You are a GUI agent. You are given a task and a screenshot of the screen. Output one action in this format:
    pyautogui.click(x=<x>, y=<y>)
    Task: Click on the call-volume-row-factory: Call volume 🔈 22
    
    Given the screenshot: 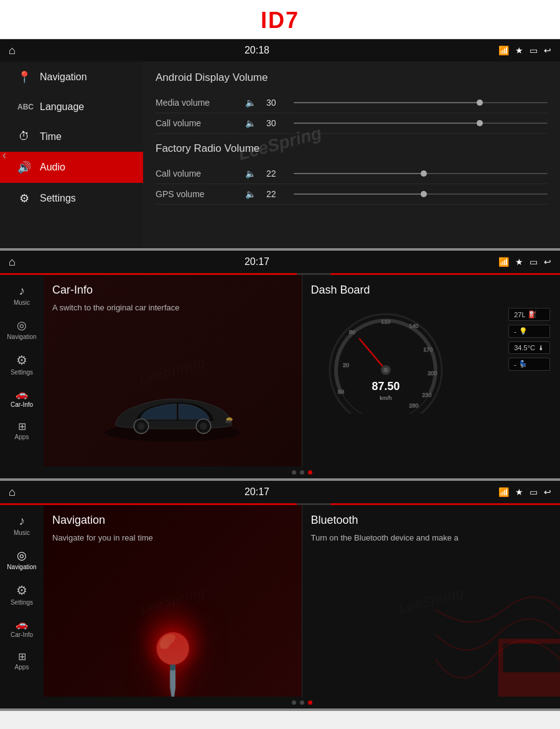 What is the action you would take?
    pyautogui.click(x=352, y=174)
    